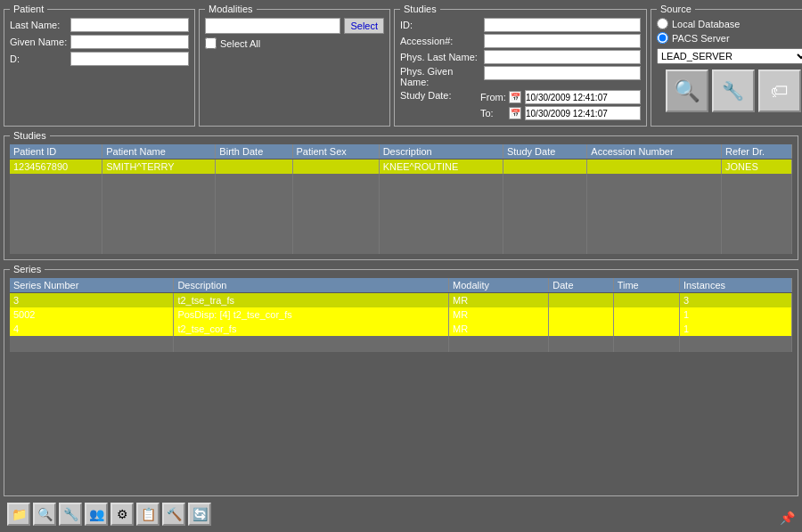 The height and width of the screenshot is (532, 802). I want to click on pacs-radio, so click(663, 37).